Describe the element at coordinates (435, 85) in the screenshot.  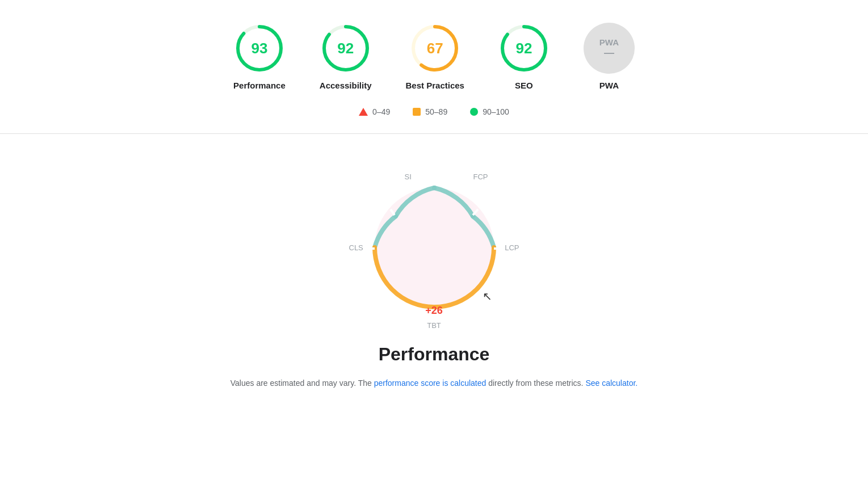
I see `score-label-best-practices: Best Practices` at that location.